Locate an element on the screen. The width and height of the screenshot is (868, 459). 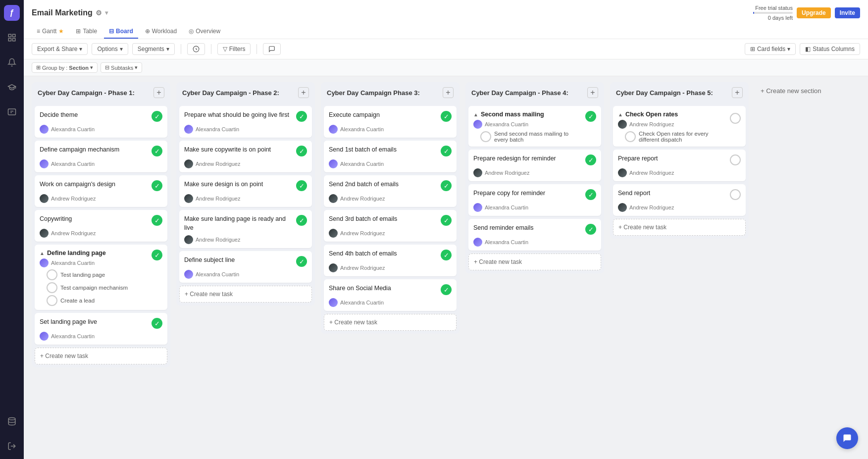
create-task-label: + Create new task is located at coordinates (643, 227).